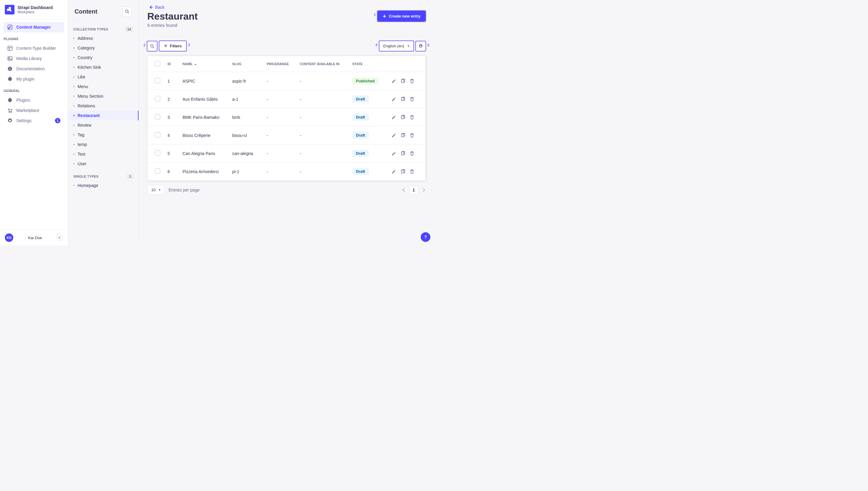 This screenshot has width=868, height=491. What do you see at coordinates (421, 46) in the screenshot?
I see `view-settings-button` at bounding box center [421, 46].